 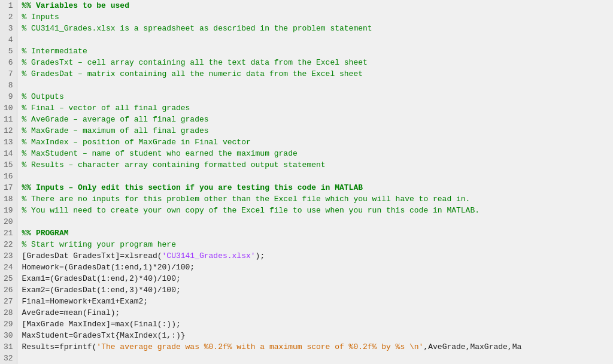 What do you see at coordinates (315, 51) in the screenshot?
I see `line-content: % Intermediate` at bounding box center [315, 51].